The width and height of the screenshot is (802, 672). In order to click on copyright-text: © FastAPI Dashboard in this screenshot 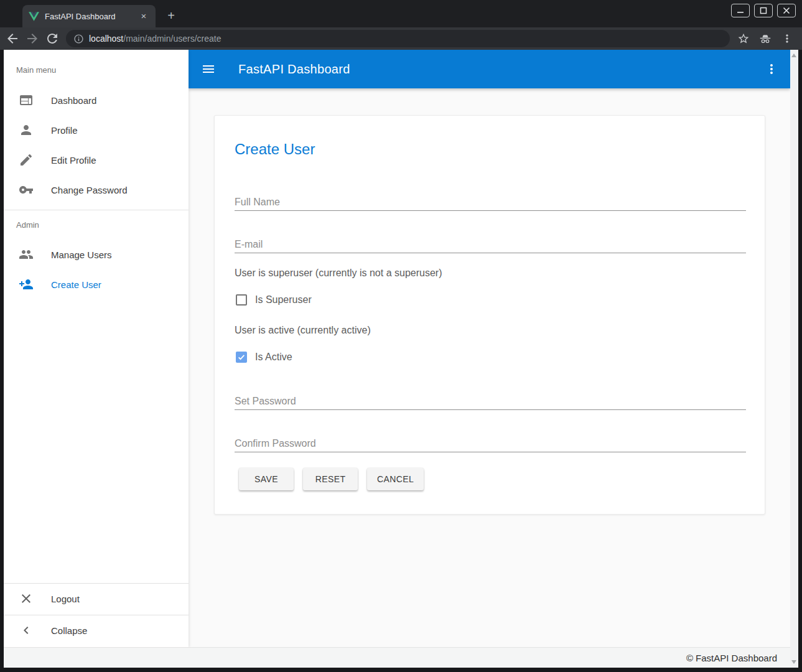, I will do `click(732, 658)`.